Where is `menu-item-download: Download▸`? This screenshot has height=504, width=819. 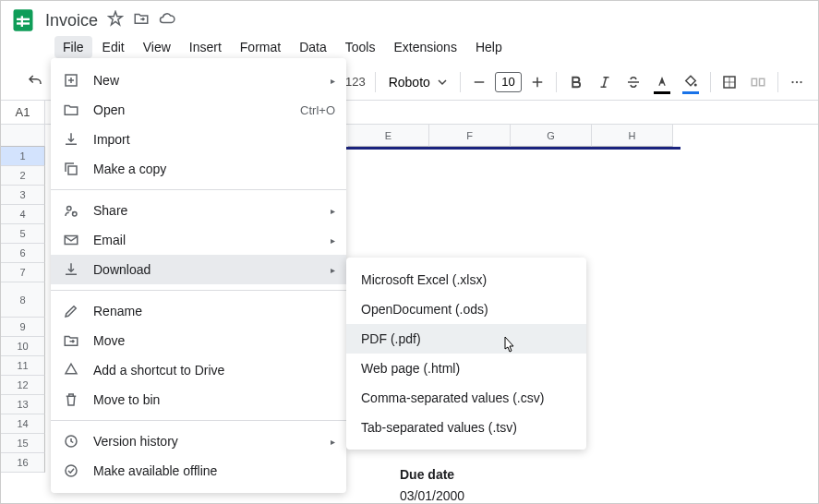 menu-item-download: Download▸ is located at coordinates (199, 270).